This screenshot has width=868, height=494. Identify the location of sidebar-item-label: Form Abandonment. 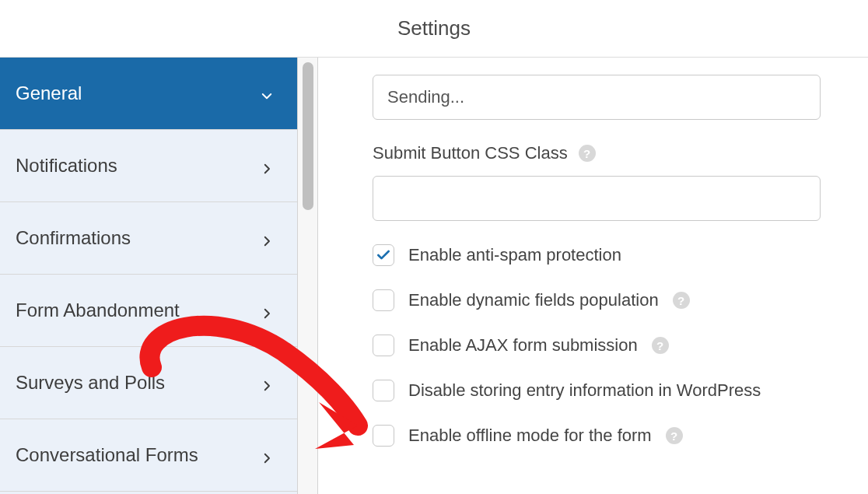
(98, 310).